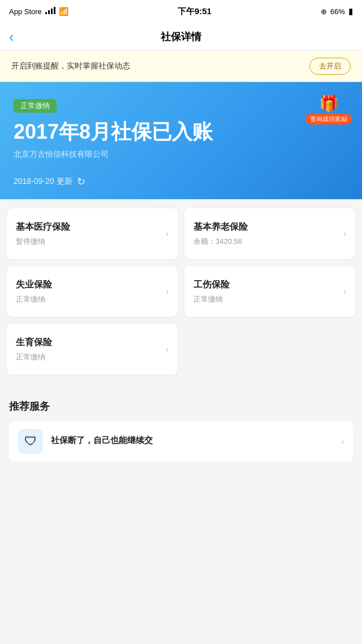 This screenshot has height=644, width=362. I want to click on recommend-item-name: 社保断了，自己也能继续交, so click(190, 440).